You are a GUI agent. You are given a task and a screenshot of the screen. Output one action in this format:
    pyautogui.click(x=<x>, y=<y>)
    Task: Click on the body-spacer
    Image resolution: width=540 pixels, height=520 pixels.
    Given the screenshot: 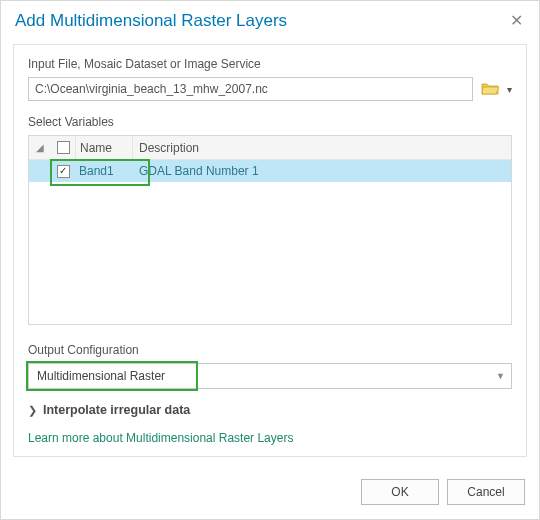 What is the action you would take?
    pyautogui.click(x=270, y=446)
    